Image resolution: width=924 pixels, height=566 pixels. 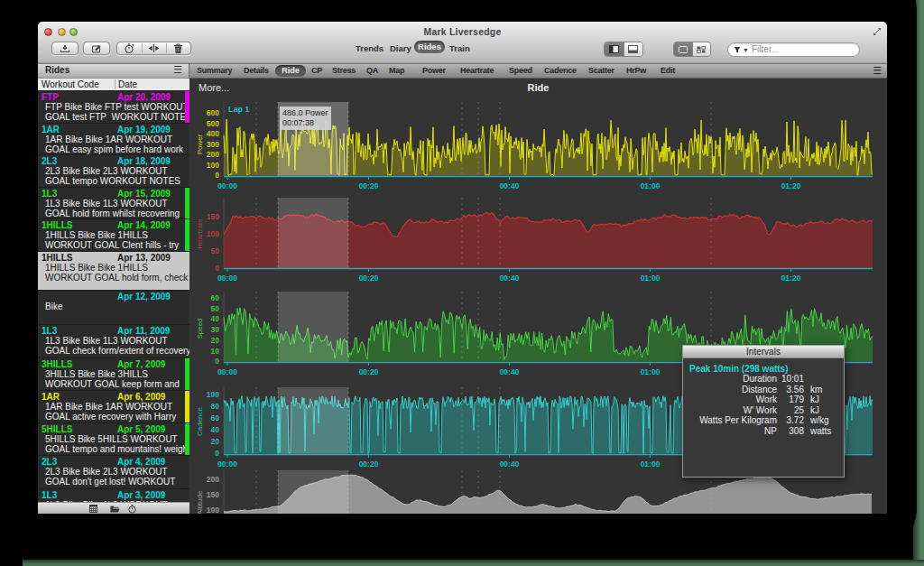 What do you see at coordinates (216, 406) in the screenshot?
I see `svg-text: 80` at bounding box center [216, 406].